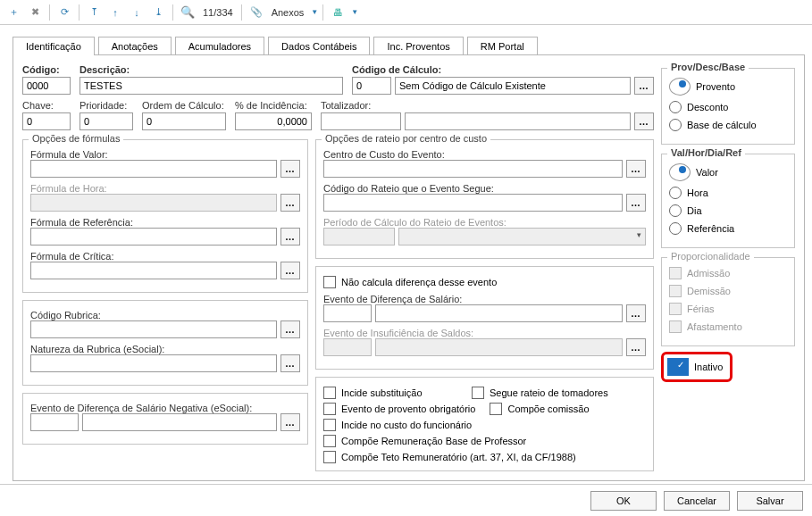  What do you see at coordinates (390, 393) in the screenshot?
I see `chk-incide-substituicao: Incide substituição` at bounding box center [390, 393].